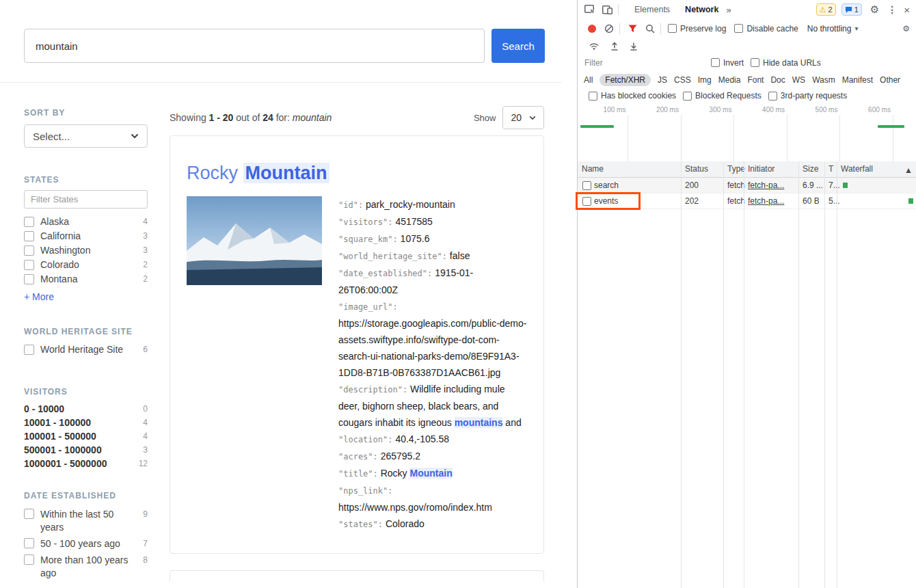  I want to click on request-filter-checkbox: 3rd-party requests, so click(808, 96).